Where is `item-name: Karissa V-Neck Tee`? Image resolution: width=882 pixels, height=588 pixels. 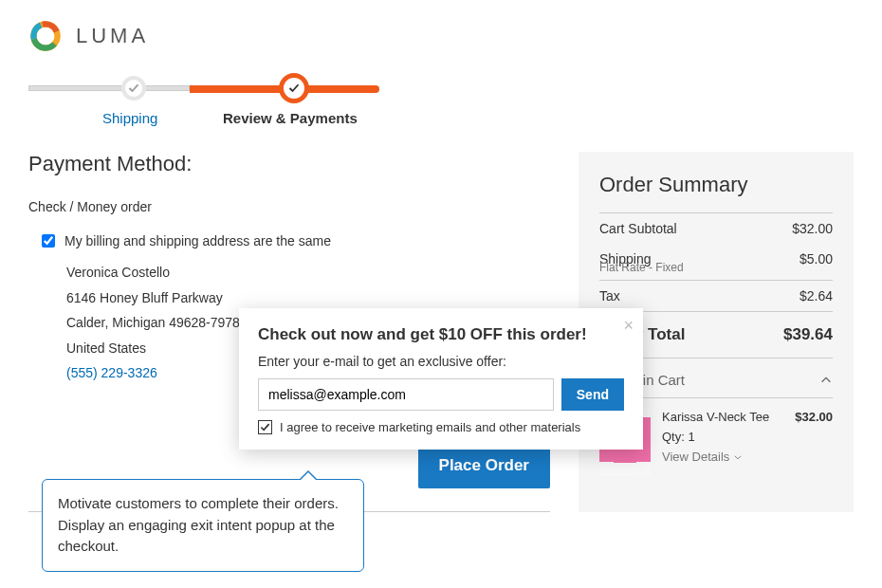
item-name: Karissa V-Neck Tee is located at coordinates (715, 417).